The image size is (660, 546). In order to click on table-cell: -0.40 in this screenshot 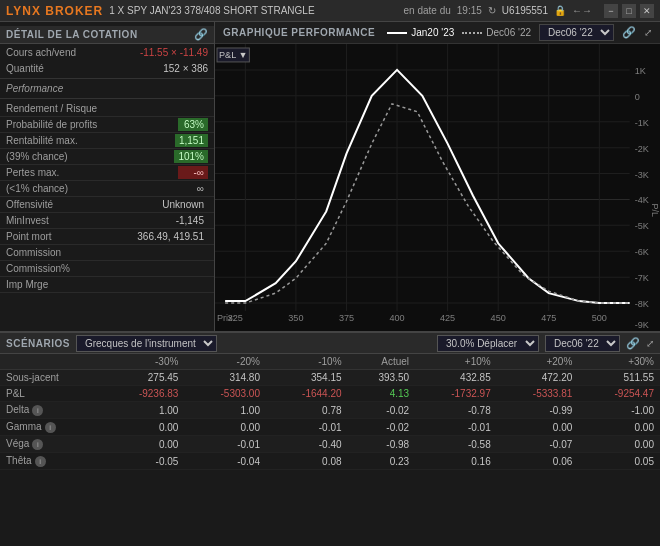, I will do `click(307, 444)`.